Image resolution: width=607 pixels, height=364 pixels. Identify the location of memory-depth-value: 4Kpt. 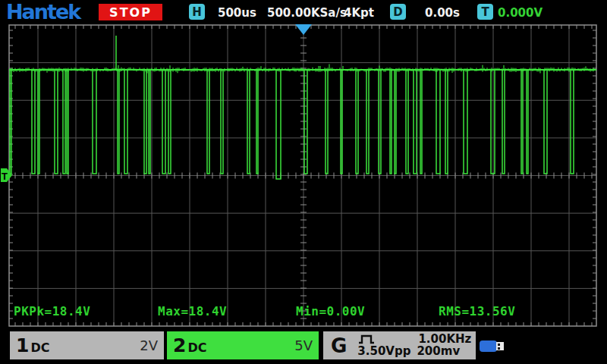
(359, 13).